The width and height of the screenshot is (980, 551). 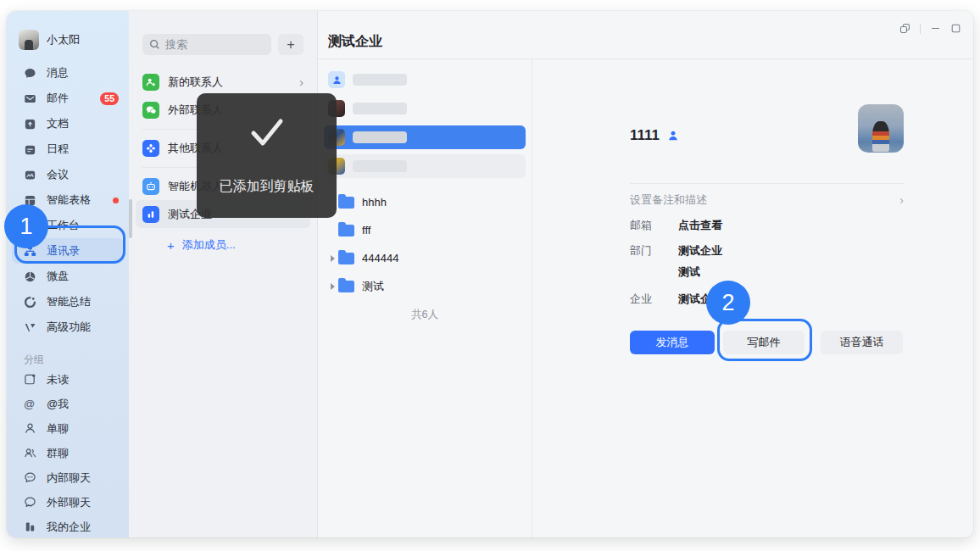 What do you see at coordinates (766, 225) in the screenshot?
I see `field-email: 邮箱 点击查看` at bounding box center [766, 225].